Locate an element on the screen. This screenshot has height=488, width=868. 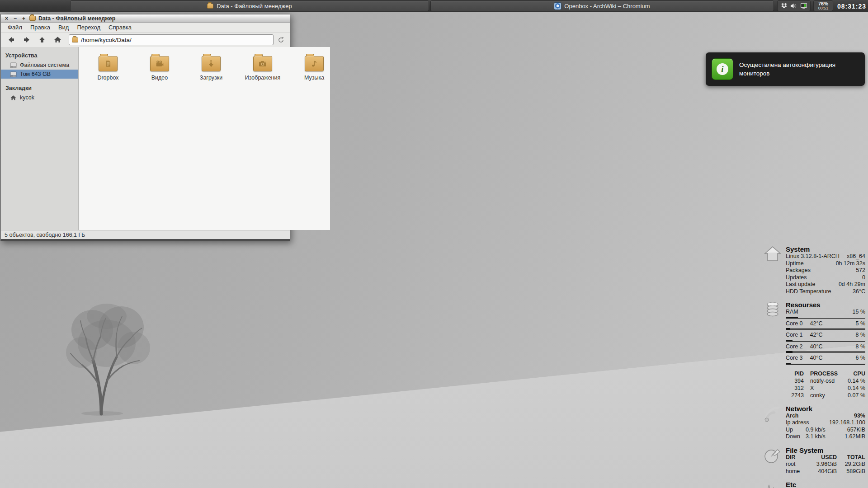
close-icon: × is located at coordinates (6, 19).